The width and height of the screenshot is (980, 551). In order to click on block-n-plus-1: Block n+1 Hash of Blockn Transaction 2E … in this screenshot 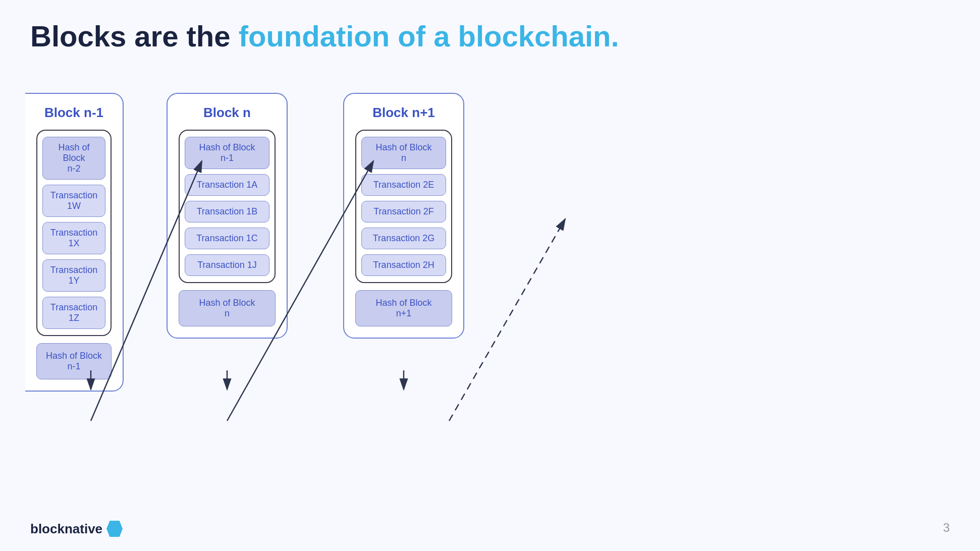, I will do `click(404, 216)`.